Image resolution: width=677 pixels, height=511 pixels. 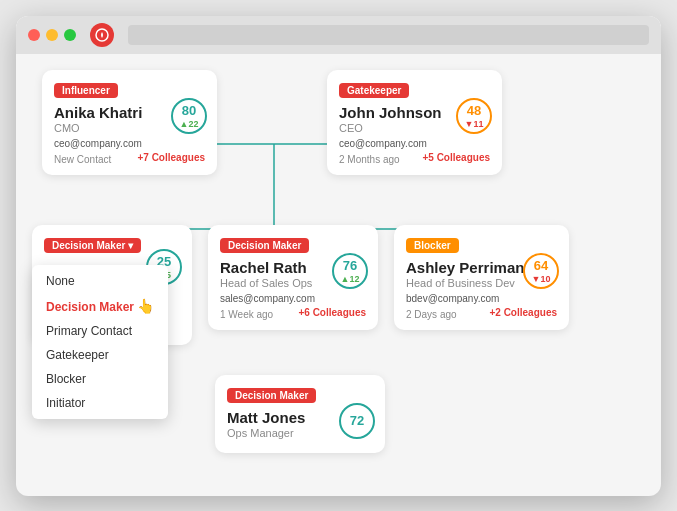 I want to click on contact-card-anika: Influencer 80 ▲22 Anika Khatri CMO ceo@c…, so click(x=130, y=122).